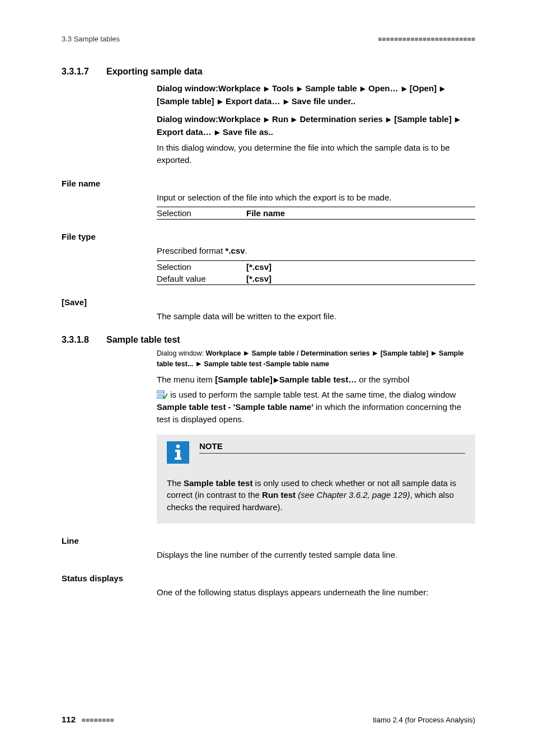 The image size is (534, 756). I want to click on line-label: Line, so click(109, 541).